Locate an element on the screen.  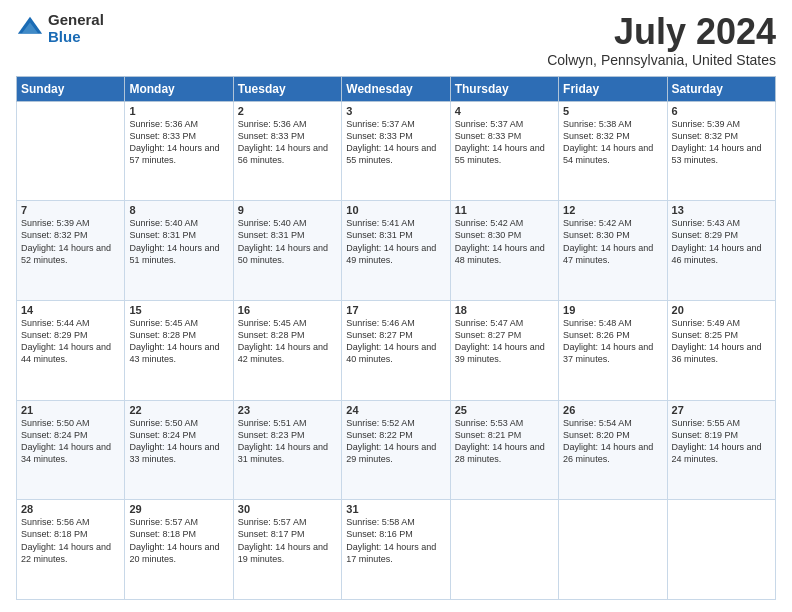
day-cell: 28Sunrise: 5:56 AMSunset: 8:18 PMDayligh… is located at coordinates (71, 550).